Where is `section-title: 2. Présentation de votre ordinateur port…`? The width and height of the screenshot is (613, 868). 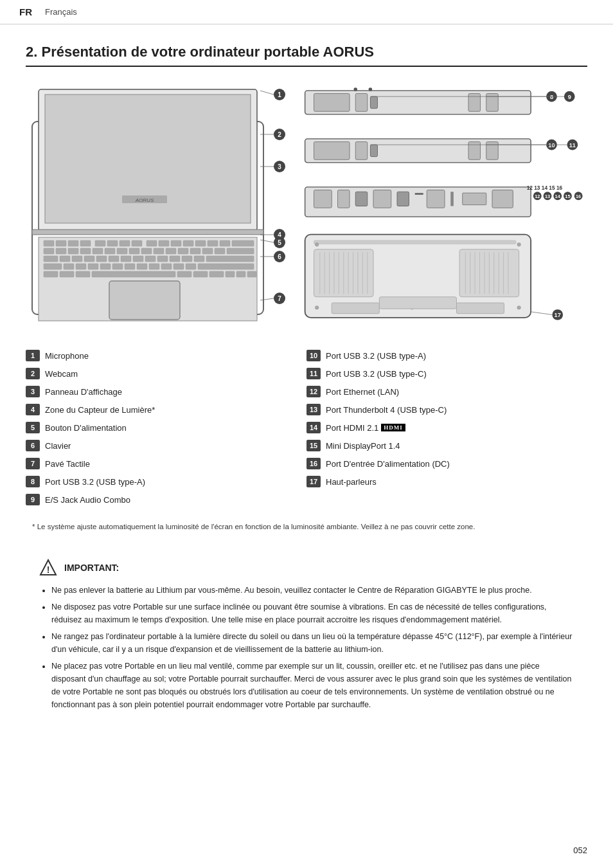
section-title: 2. Présentation de votre ordinateur port… is located at coordinates (306, 55).